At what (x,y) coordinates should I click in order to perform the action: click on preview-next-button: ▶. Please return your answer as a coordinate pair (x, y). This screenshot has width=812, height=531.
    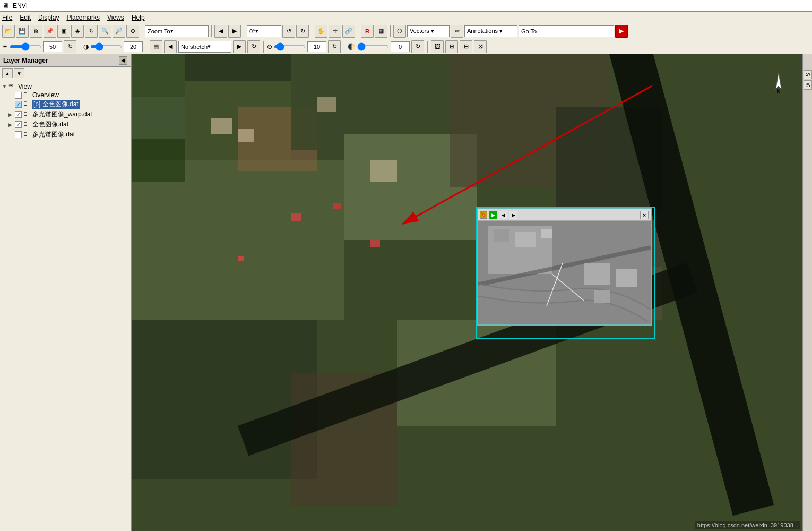
    Looking at the image, I should click on (513, 215).